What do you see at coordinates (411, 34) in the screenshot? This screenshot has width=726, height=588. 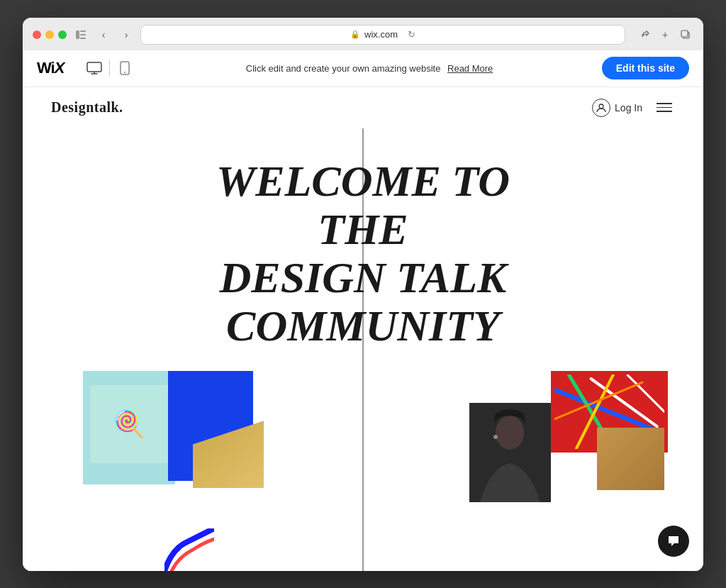 I see `refresh-button: ↻` at bounding box center [411, 34].